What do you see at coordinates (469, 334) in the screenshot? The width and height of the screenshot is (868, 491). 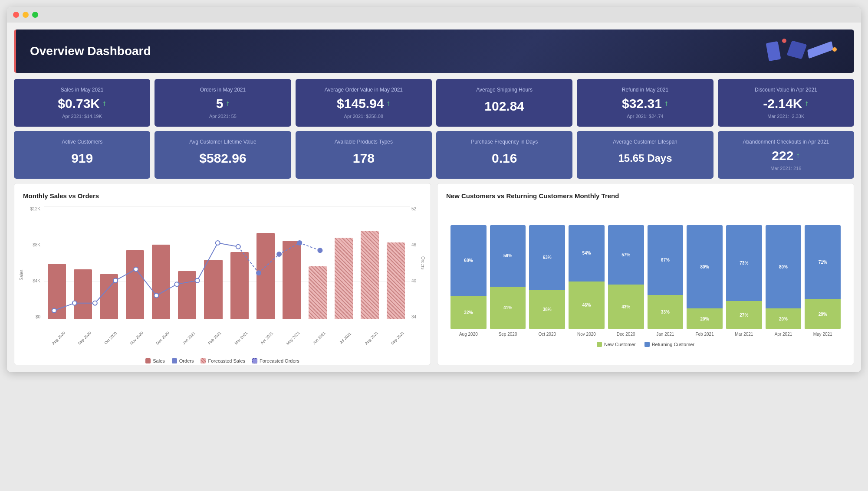 I see `stacked-x-label: Aug 2020` at bounding box center [469, 334].